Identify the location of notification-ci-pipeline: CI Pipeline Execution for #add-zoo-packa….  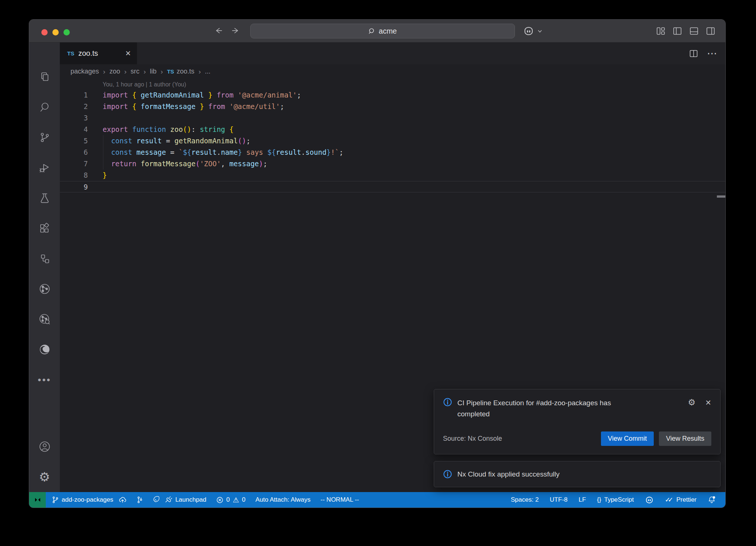
(577, 422).